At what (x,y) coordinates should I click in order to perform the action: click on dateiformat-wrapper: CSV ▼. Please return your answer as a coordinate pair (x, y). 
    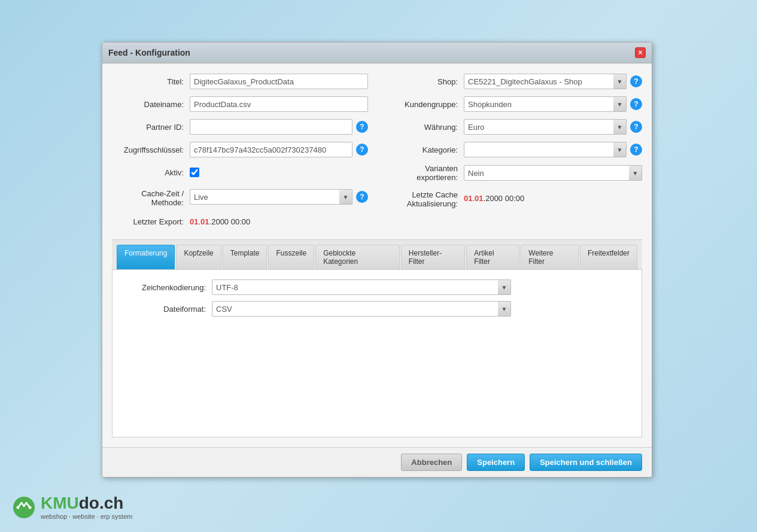
    Looking at the image, I should click on (361, 309).